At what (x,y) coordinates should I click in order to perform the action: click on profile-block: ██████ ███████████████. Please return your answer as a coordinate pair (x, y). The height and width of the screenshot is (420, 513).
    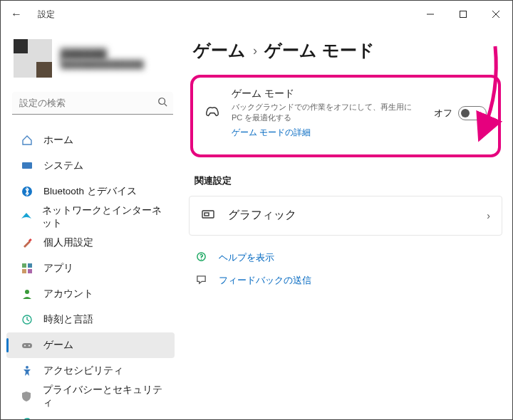
    Looking at the image, I should click on (93, 59).